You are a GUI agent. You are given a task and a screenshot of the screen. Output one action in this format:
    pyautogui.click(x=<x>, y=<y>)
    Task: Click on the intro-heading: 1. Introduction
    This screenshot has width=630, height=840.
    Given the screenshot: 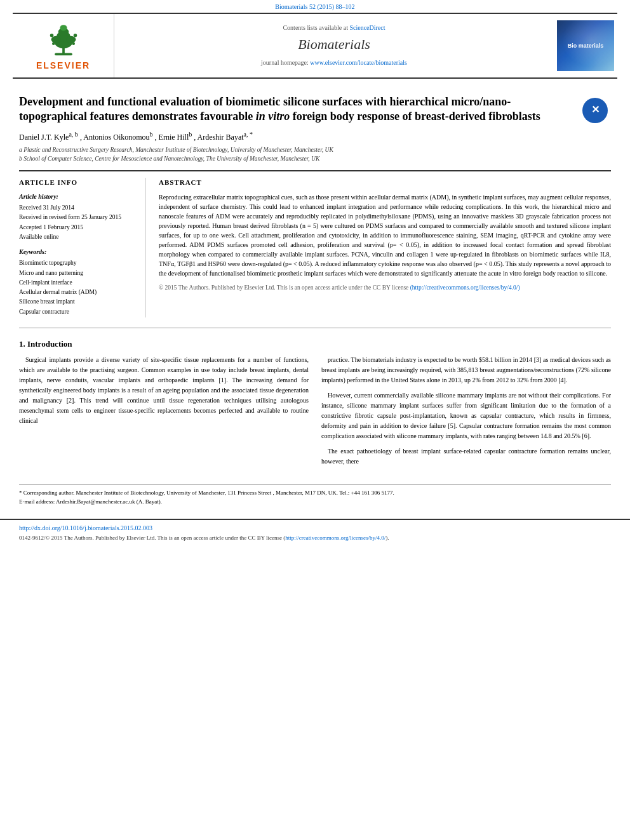 What is the action you would take?
    pyautogui.click(x=315, y=344)
    